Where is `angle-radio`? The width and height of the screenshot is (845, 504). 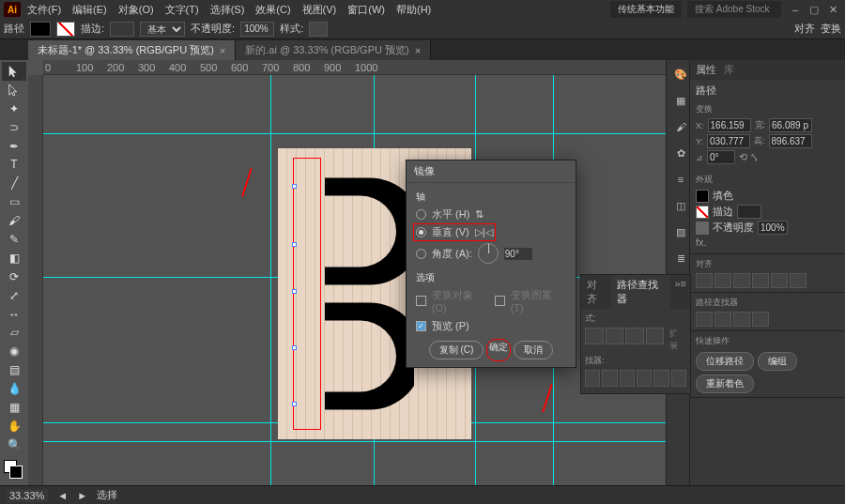 angle-radio is located at coordinates (421, 253).